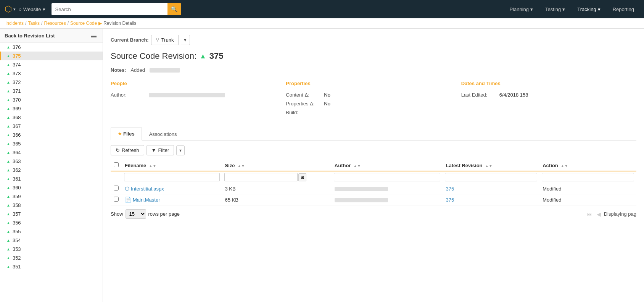 Image resolution: width=644 pixels, height=302 pixels. I want to click on pagination-display: Displaying pag, so click(620, 214).